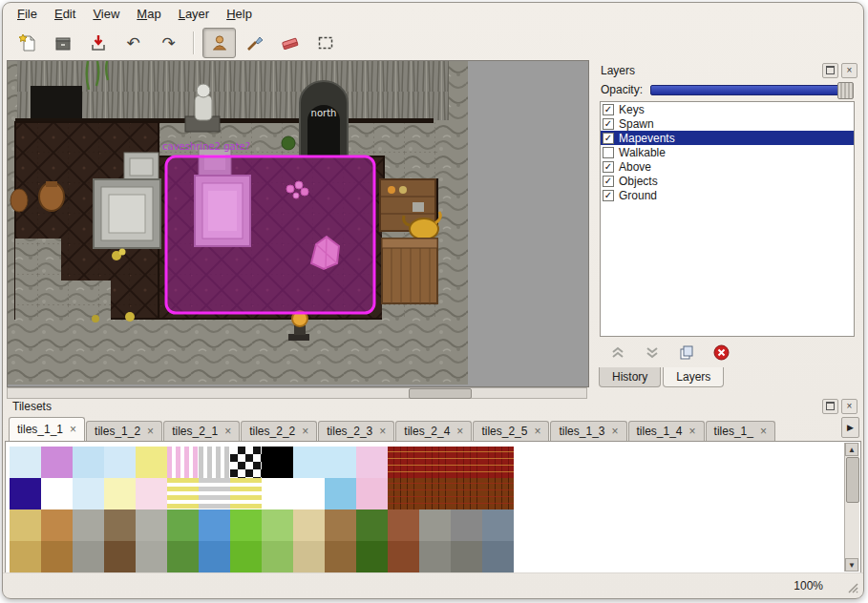  I want to click on delete-layer-button, so click(721, 352).